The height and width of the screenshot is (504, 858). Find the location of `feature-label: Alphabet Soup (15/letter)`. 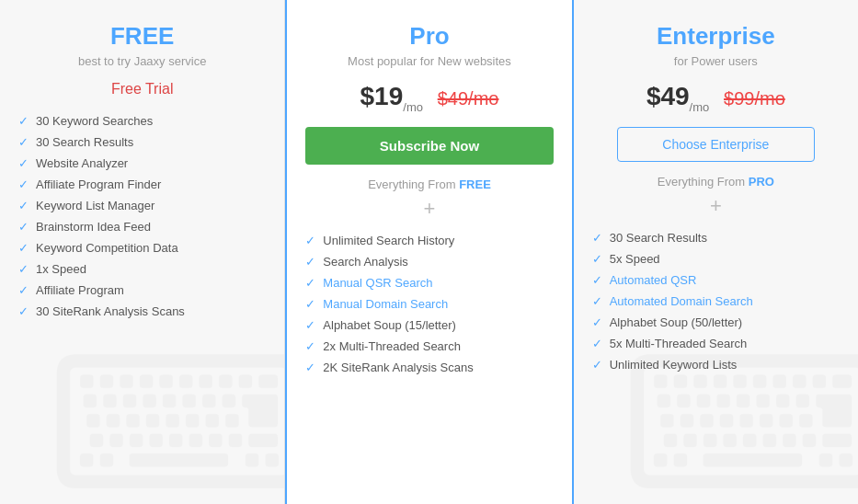

feature-label: Alphabet Soup (15/letter) is located at coordinates (390, 326).